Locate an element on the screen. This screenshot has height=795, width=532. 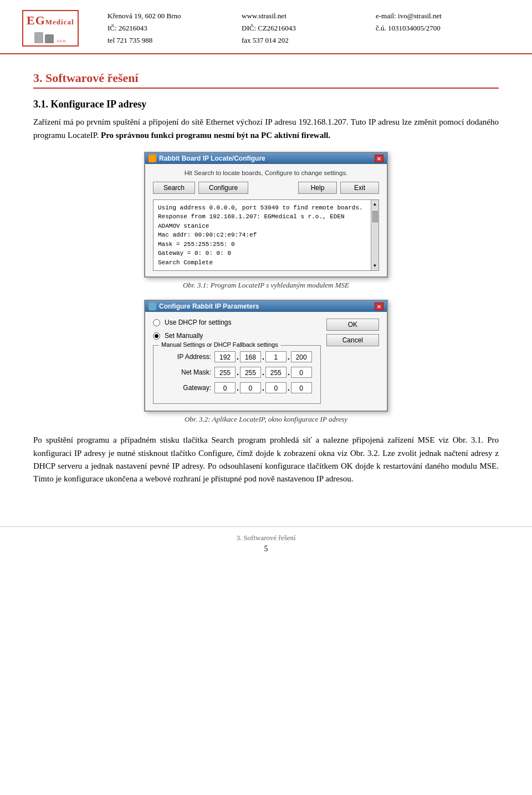
help-button: Help is located at coordinates (318, 188).